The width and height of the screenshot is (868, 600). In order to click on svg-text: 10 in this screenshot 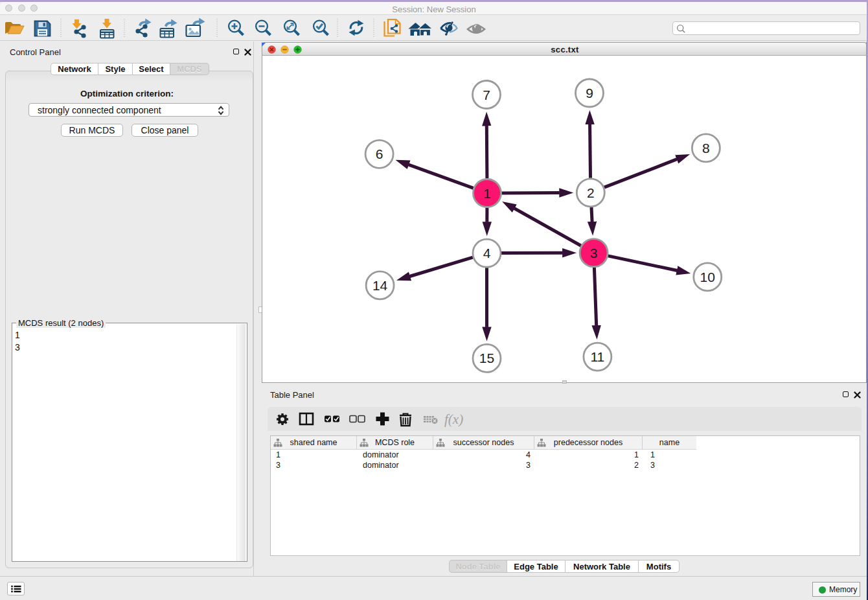, I will do `click(707, 277)`.